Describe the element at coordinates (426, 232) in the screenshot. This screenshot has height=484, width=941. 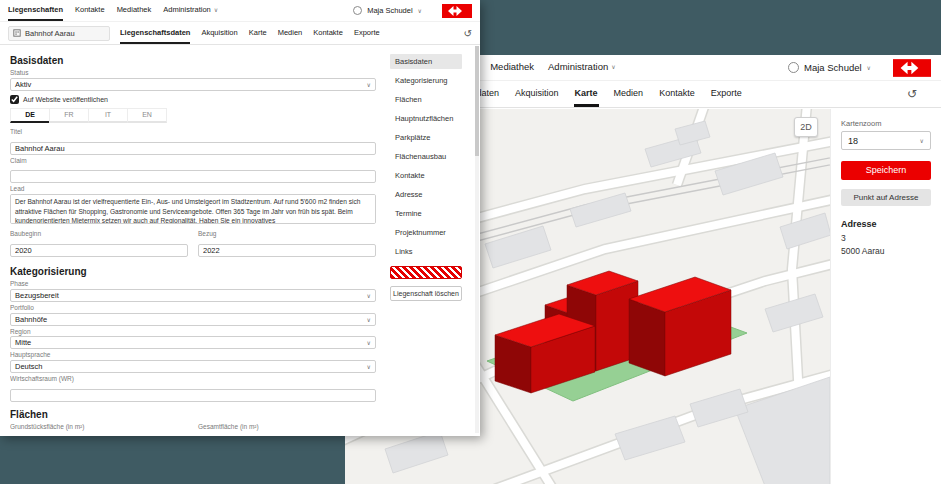
I see `anchor-projektnummer: Projektnummer` at that location.